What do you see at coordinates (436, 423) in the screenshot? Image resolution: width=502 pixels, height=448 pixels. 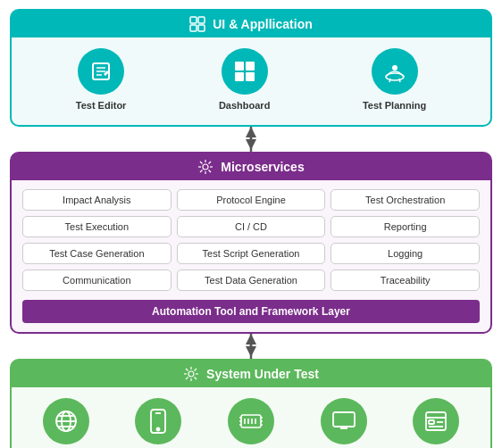 I see `api-item: API` at bounding box center [436, 423].